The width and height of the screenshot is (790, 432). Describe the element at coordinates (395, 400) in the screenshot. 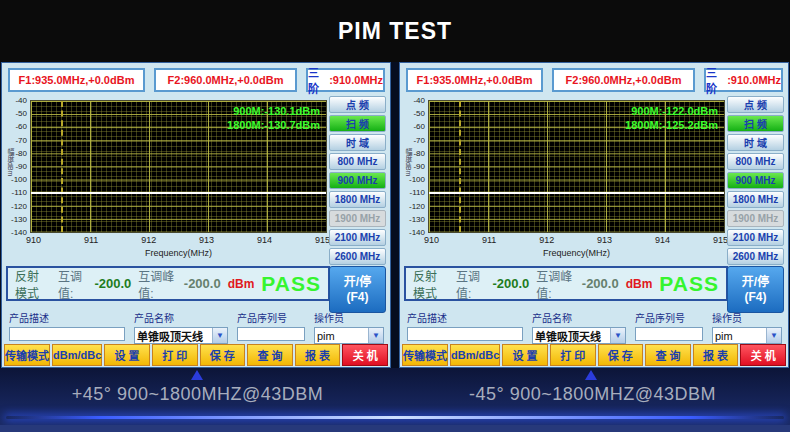

I see `caption-footer: +45° 900~1800MHZ@43DBM -45° 900~1800MHZ@…` at that location.